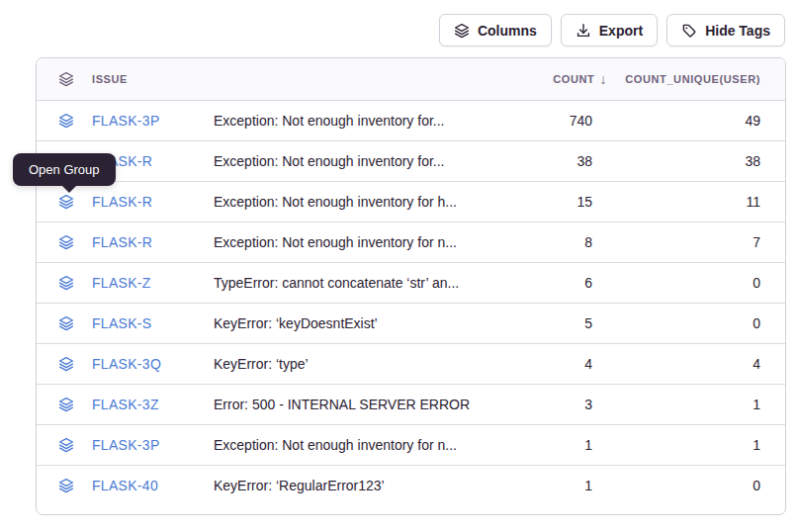 The height and width of the screenshot is (532, 798). I want to click on issue-link: FLASK-S, so click(152, 323).